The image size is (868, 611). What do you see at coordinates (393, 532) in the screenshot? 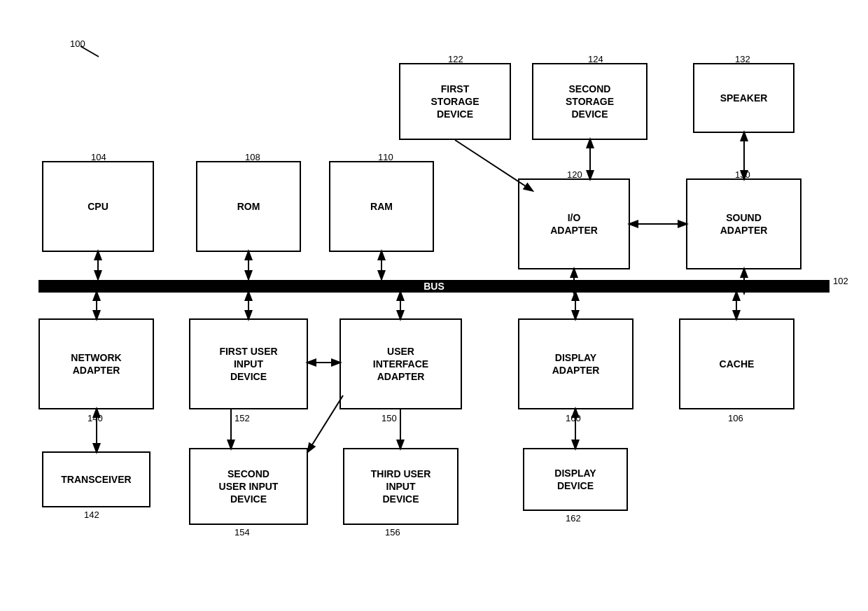
I see `third-user-input-ref: 156` at bounding box center [393, 532].